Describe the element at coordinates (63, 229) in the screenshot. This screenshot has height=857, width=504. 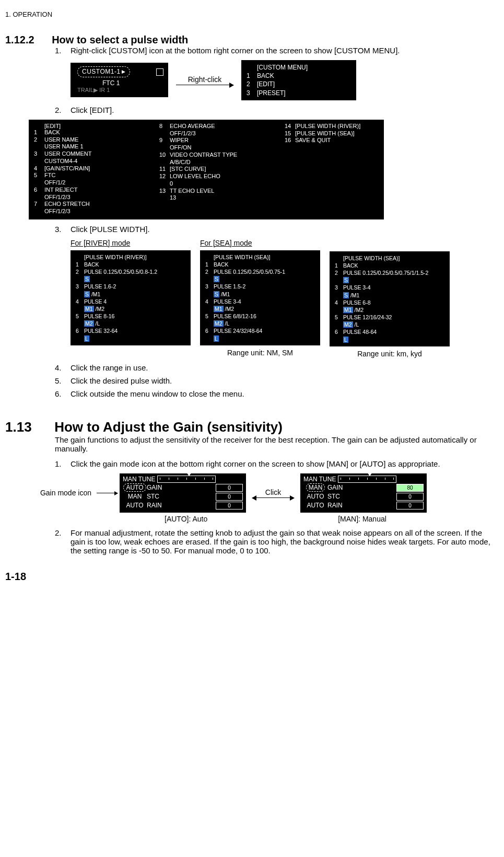
I see `step-number: 3.` at that location.